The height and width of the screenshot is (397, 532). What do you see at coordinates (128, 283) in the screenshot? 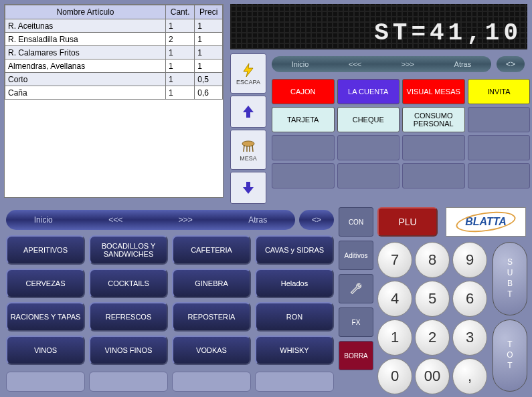
I see `category-button: COCKTAILS` at bounding box center [128, 283].